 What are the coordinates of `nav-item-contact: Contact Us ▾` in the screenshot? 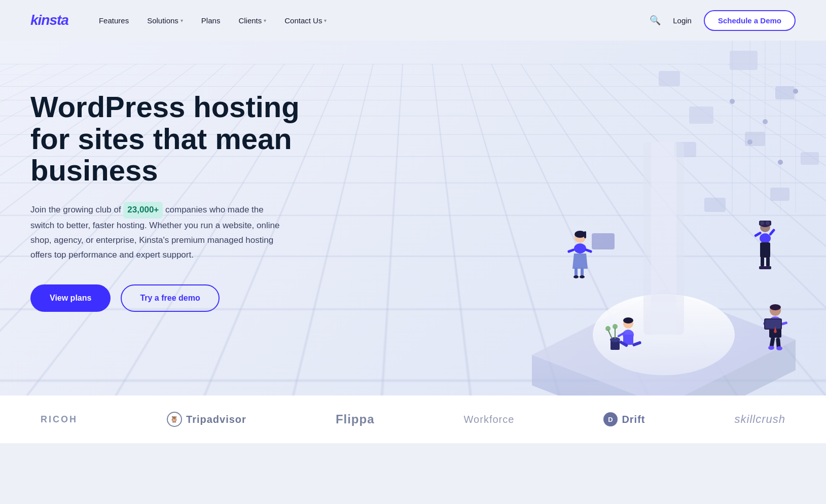 It's located at (305, 20).